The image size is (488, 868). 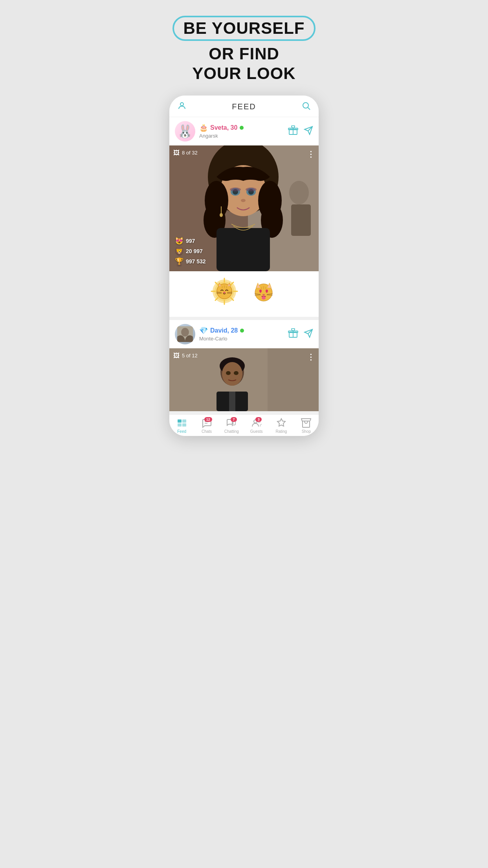 I want to click on profile-icon, so click(x=182, y=107).